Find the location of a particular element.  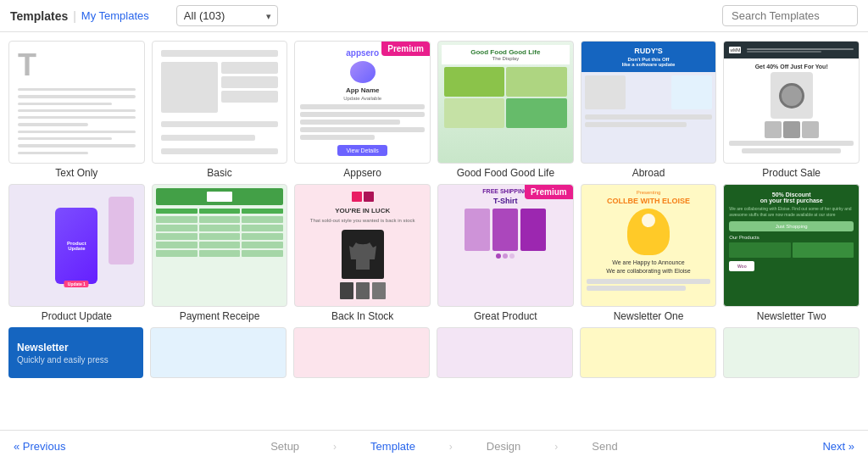

thumb-appsero: Premium appsero App Name Update Availabl… is located at coordinates (363, 102).